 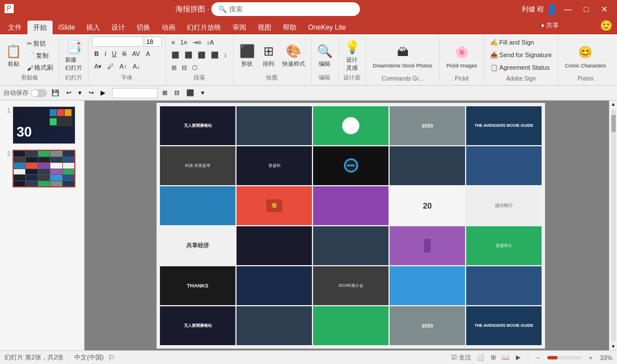 What do you see at coordinates (247, 56) in the screenshot?
I see `shapes-button: ⬛ 形状` at bounding box center [247, 56].